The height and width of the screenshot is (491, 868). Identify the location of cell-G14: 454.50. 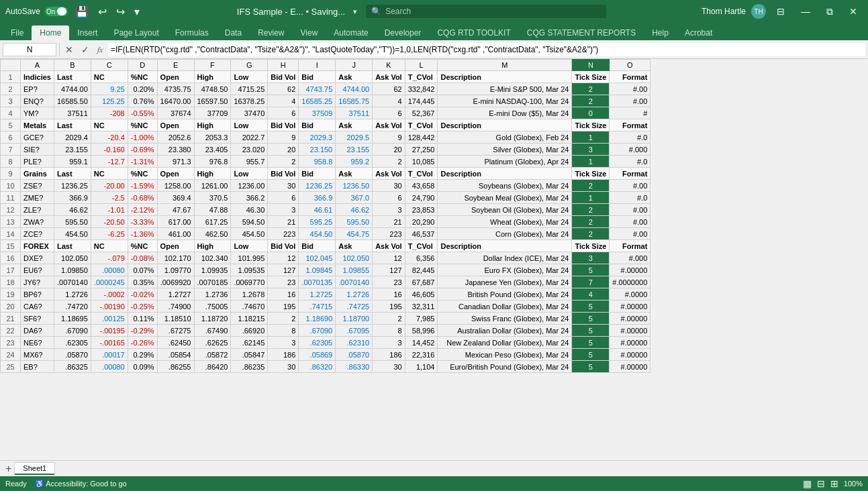
(250, 234).